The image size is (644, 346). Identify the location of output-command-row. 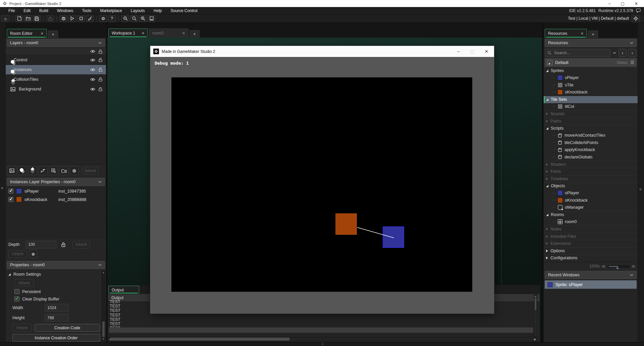
(321, 330).